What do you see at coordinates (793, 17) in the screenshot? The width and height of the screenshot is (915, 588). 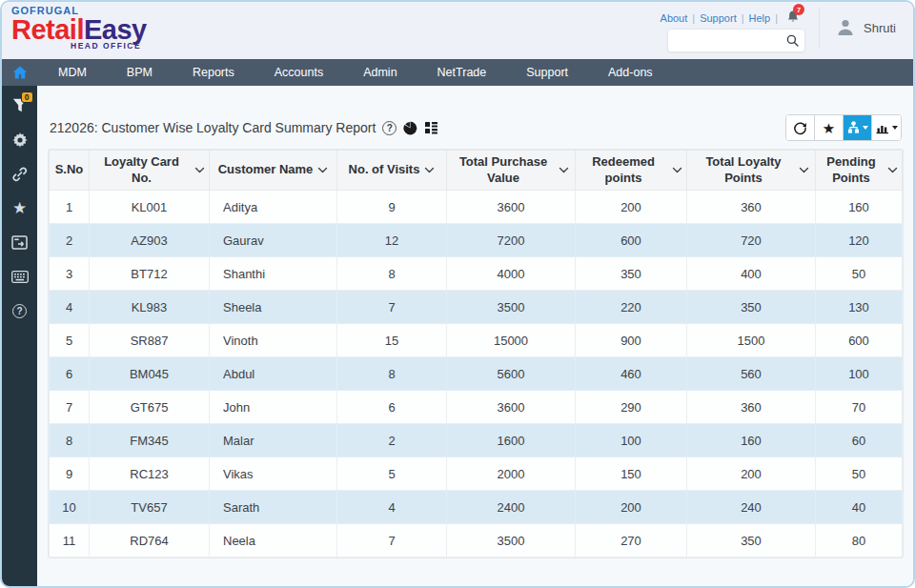 I see `notifications-button: 7` at bounding box center [793, 17].